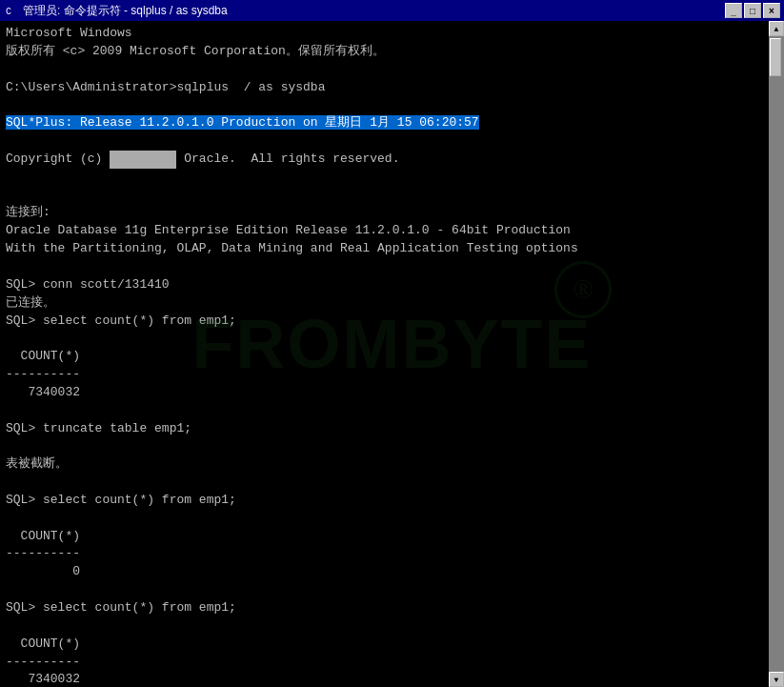 This screenshot has width=784, height=687. I want to click on line-16: 已连接。, so click(385, 303).